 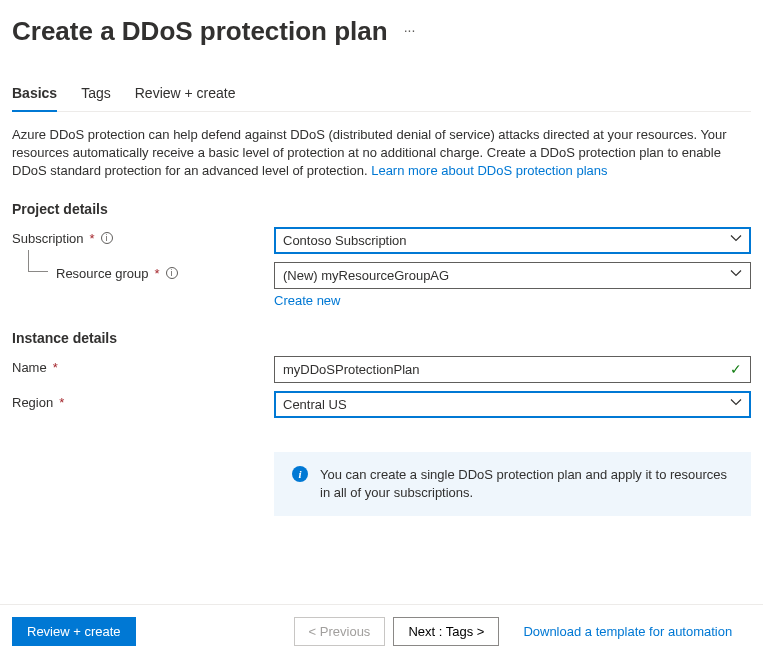 What do you see at coordinates (143, 236) in the screenshot?
I see `subscription-label: Subscription * i` at bounding box center [143, 236].